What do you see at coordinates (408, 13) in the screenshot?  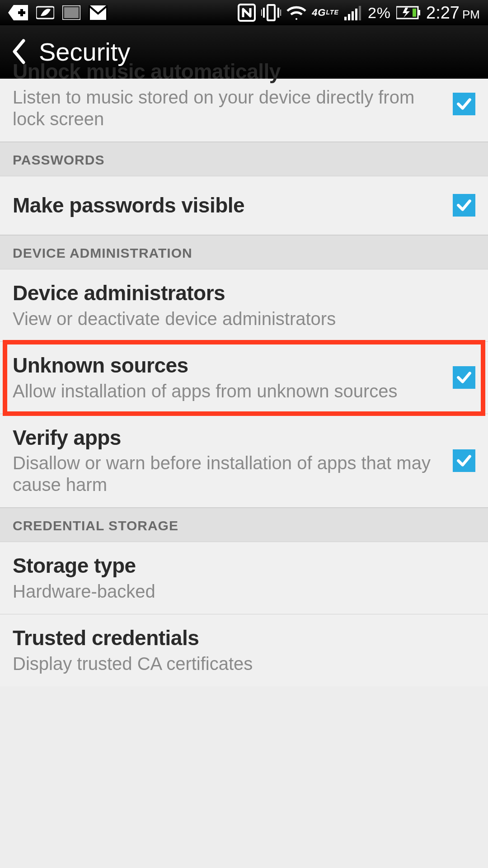 I see `battery-charging-icon` at bounding box center [408, 13].